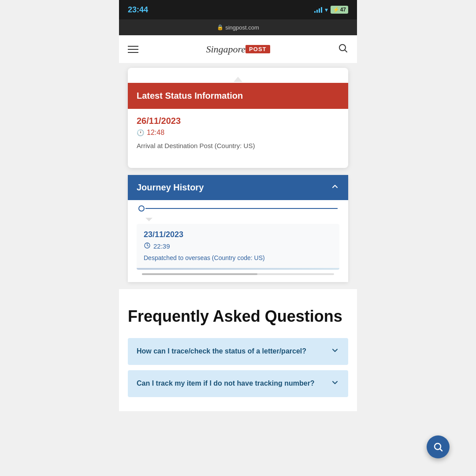  What do you see at coordinates (238, 134) in the screenshot?
I see `latest-status-body: 26/11/2023 🕐 12:48 Arrival at Destinatio…` at bounding box center [238, 134].